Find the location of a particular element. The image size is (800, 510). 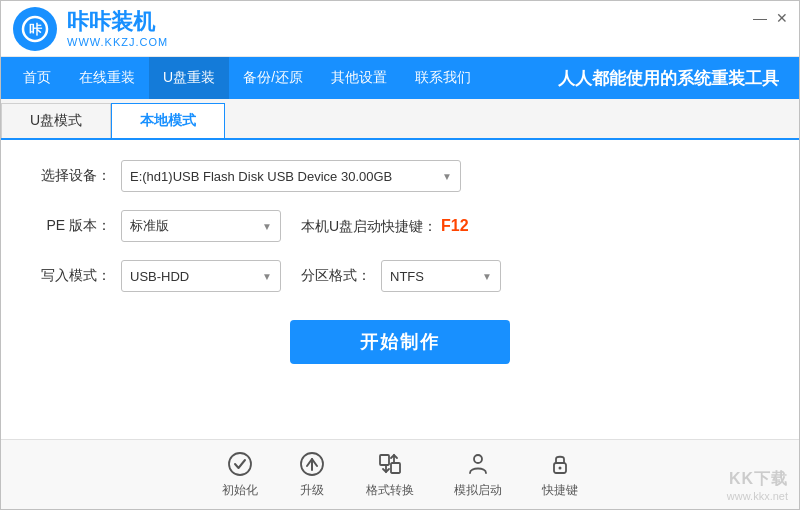

app-logo: 咔 is located at coordinates (35, 29).